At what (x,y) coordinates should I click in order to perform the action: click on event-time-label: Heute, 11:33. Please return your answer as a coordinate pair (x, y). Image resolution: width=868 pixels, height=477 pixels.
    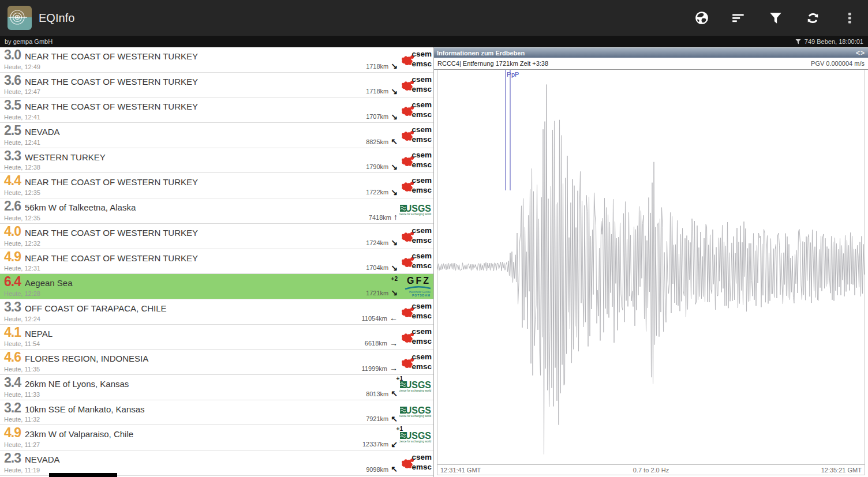
    Looking at the image, I should click on (22, 395).